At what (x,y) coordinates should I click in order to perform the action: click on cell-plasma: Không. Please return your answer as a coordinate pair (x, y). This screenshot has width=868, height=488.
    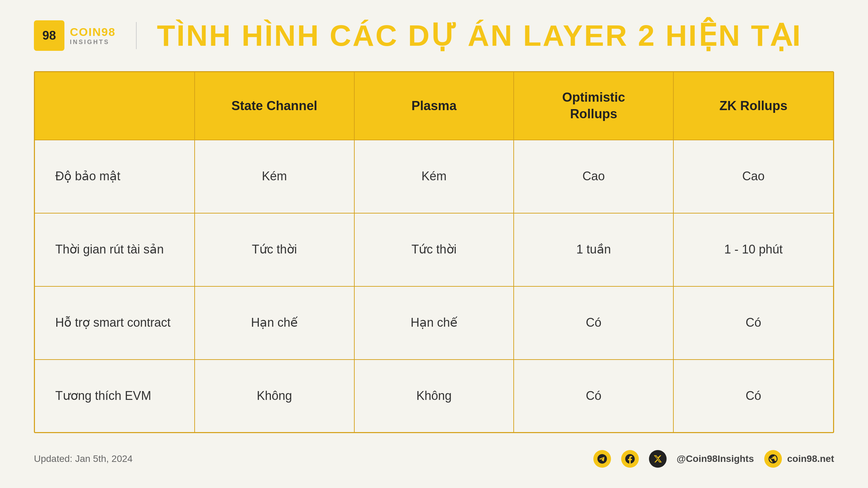
    Looking at the image, I should click on (434, 396).